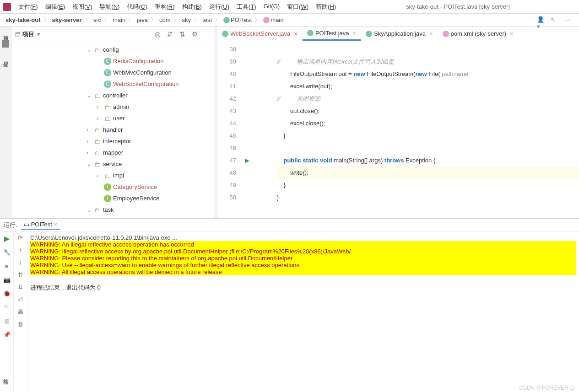 The image size is (579, 392). Describe the element at coordinates (260, 34) in the screenshot. I see `editor-tab: WebSocketServer.java×` at that location.